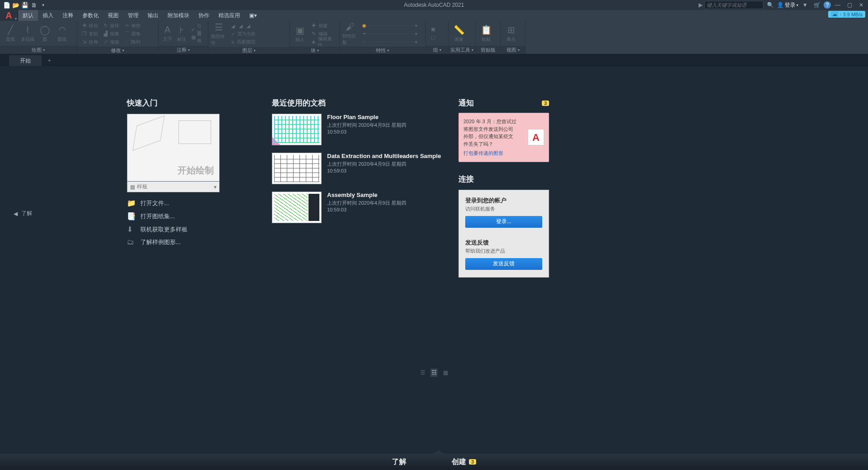  I want to click on basepoint-button: ⊞基点, so click(511, 34).